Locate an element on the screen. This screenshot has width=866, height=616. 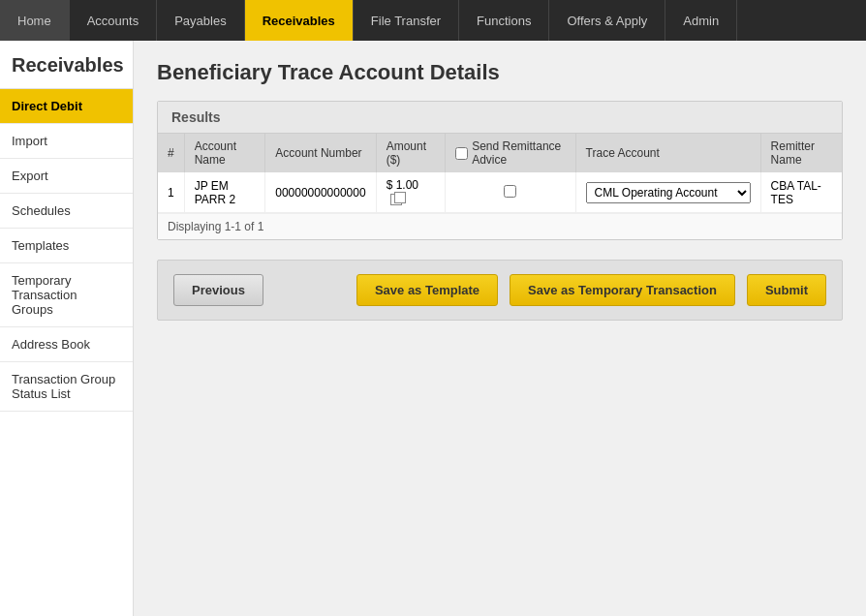
cell-remitter-name: CBA TAL-TES is located at coordinates (801, 193).